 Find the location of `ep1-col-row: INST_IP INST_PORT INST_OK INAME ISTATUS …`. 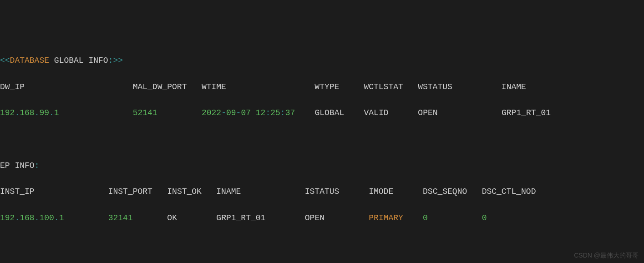

ep1-col-row: INST_IP INST_PORT INST_OK INAME ISTATUS … is located at coordinates (322, 192).